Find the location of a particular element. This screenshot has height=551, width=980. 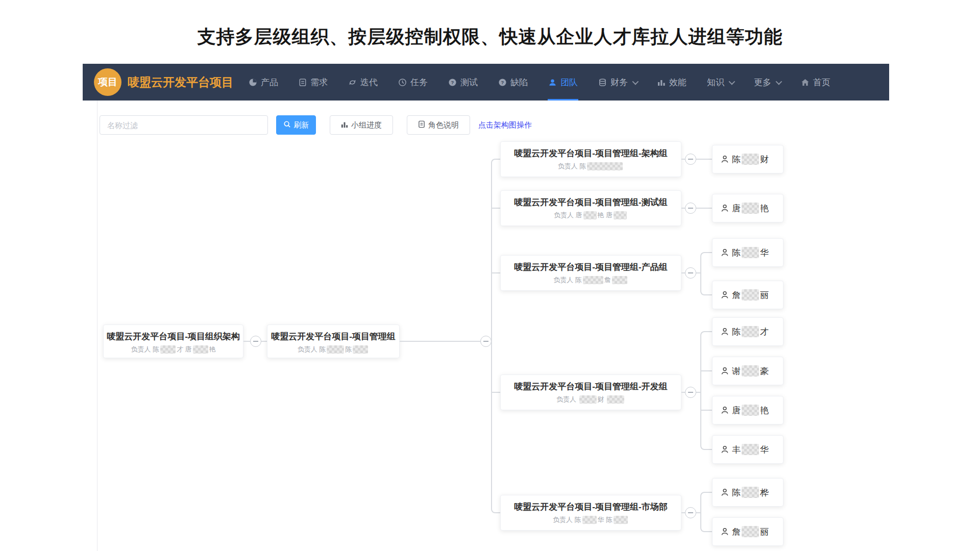

nav-label: 迭代 is located at coordinates (369, 83).